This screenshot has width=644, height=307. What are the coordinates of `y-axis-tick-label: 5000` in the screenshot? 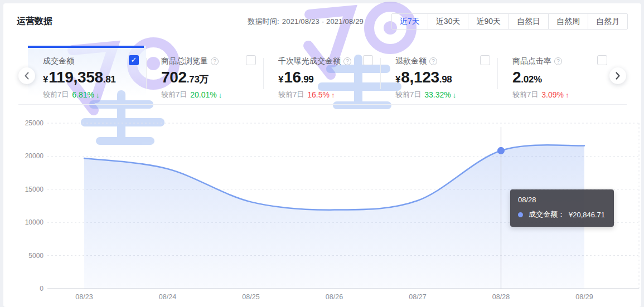 It's located at (36, 256).